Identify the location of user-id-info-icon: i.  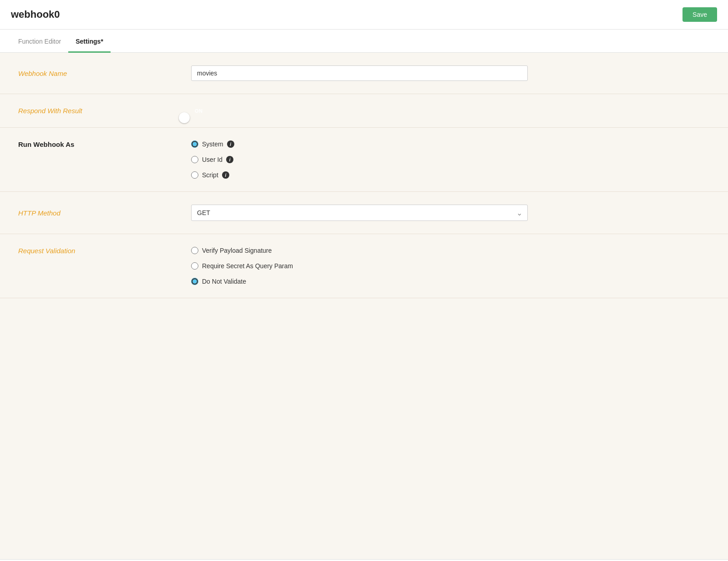
(230, 160).